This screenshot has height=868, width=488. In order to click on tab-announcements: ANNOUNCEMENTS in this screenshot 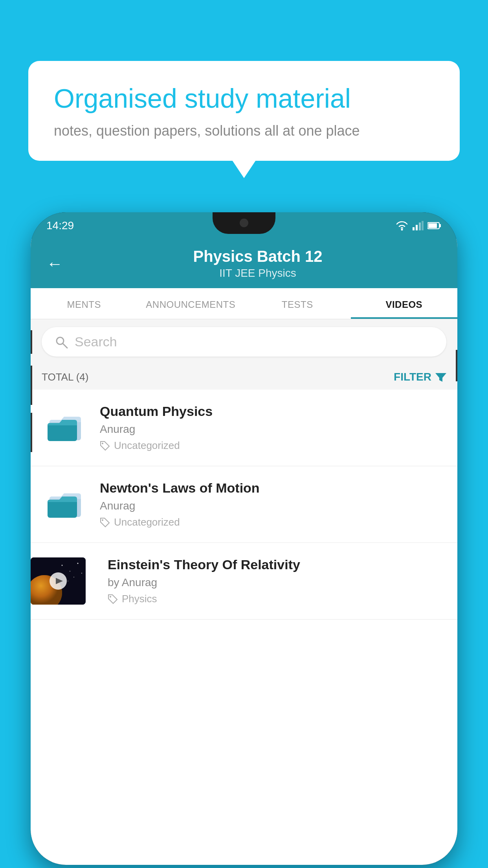, I will do `click(191, 303)`.